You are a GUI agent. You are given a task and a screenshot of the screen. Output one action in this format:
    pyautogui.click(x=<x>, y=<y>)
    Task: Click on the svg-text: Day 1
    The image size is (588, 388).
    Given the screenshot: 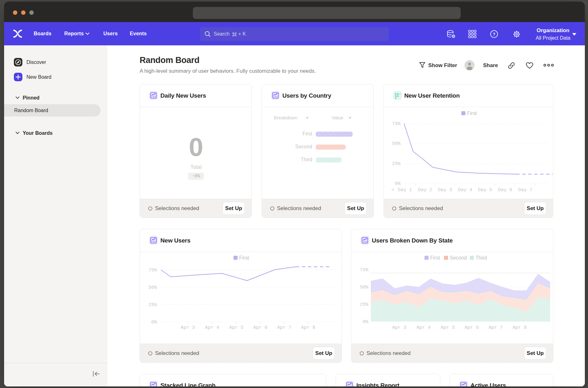 What is the action you would take?
    pyautogui.click(x=405, y=190)
    